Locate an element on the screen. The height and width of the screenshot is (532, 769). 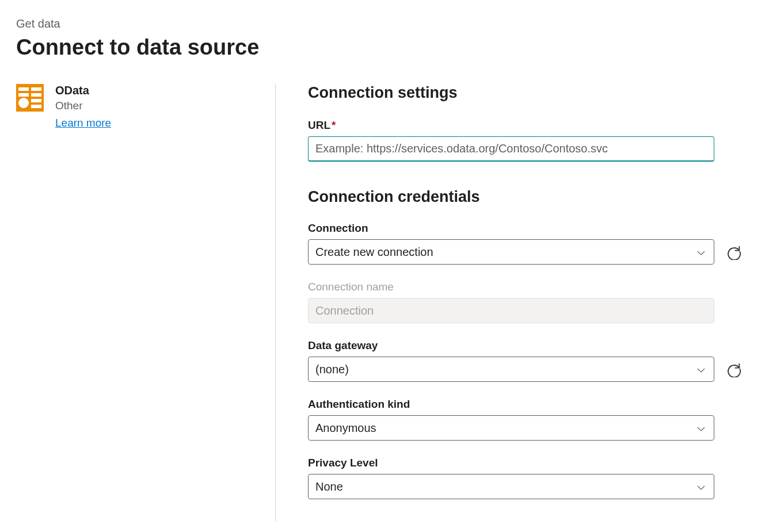
data-gateway-select-value: (none) is located at coordinates (332, 369).